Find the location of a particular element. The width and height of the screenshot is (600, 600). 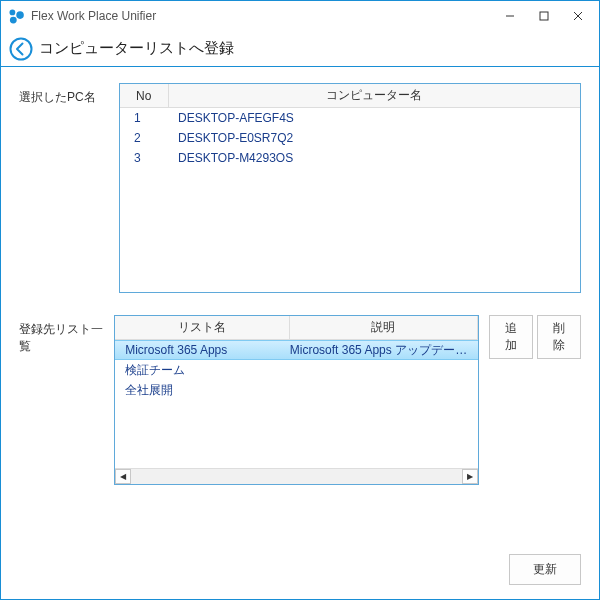

list-item: 全社展開 is located at coordinates (296, 390).